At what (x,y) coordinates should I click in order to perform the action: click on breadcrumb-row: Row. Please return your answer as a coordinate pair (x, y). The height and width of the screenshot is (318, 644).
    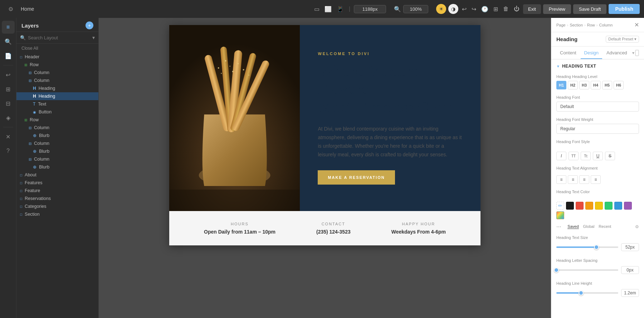
    Looking at the image, I should click on (591, 25).